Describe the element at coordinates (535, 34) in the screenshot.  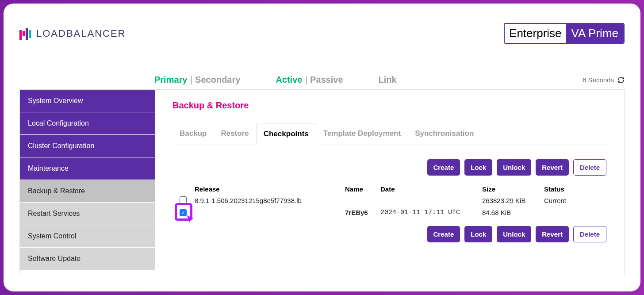
I see `product-enterprise: Enterprise` at that location.